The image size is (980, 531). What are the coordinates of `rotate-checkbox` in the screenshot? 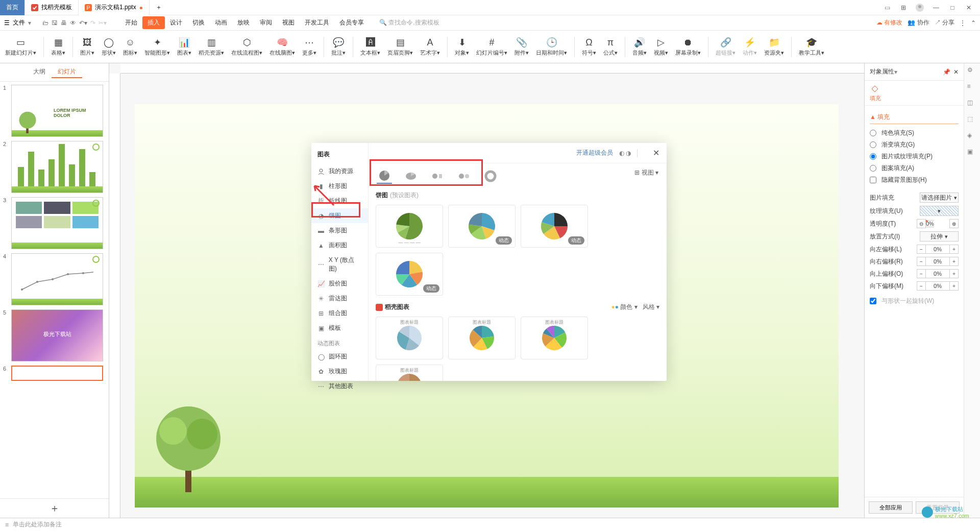 It's located at (873, 301).